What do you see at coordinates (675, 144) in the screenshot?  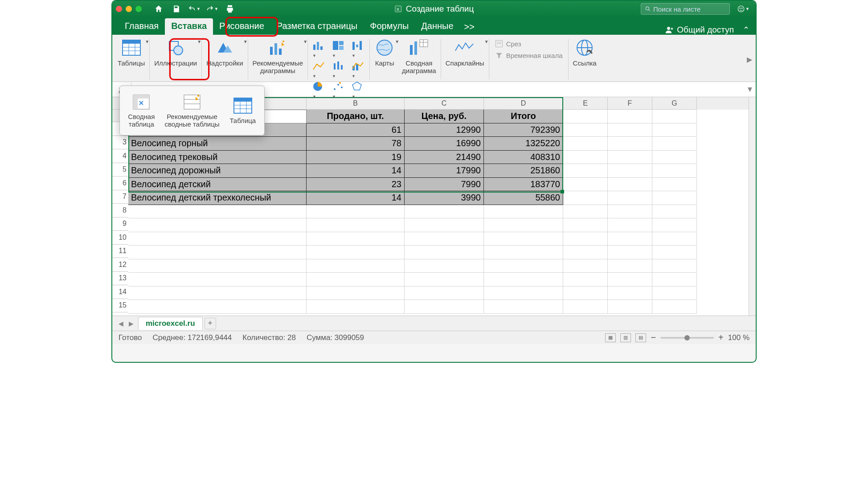 I see `cell-G3` at bounding box center [675, 144].